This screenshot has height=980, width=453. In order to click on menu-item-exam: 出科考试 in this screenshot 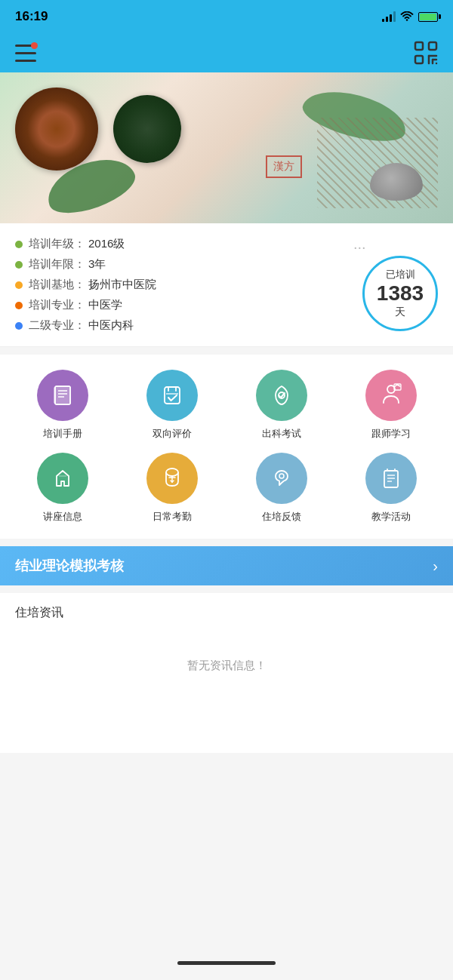, I will do `click(281, 405)`.